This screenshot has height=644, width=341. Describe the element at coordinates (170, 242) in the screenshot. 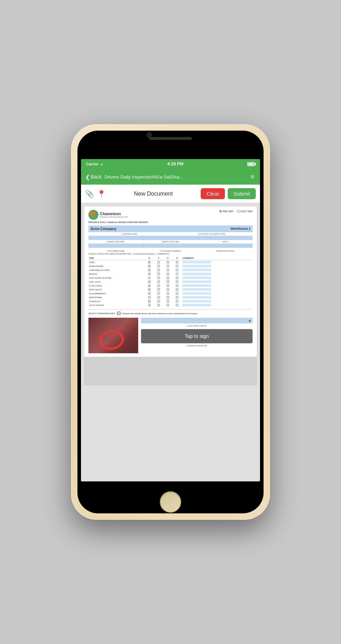

I see `date-time-unit-labels: INSPECTION DATE INSPECTION TIME UNIT #` at that location.